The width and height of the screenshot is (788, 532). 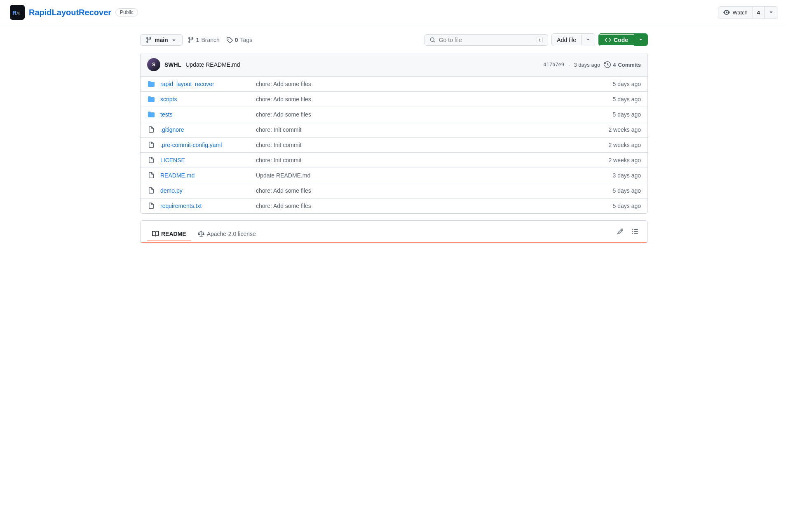 What do you see at coordinates (620, 231) in the screenshot?
I see `pencil-icon` at bounding box center [620, 231].